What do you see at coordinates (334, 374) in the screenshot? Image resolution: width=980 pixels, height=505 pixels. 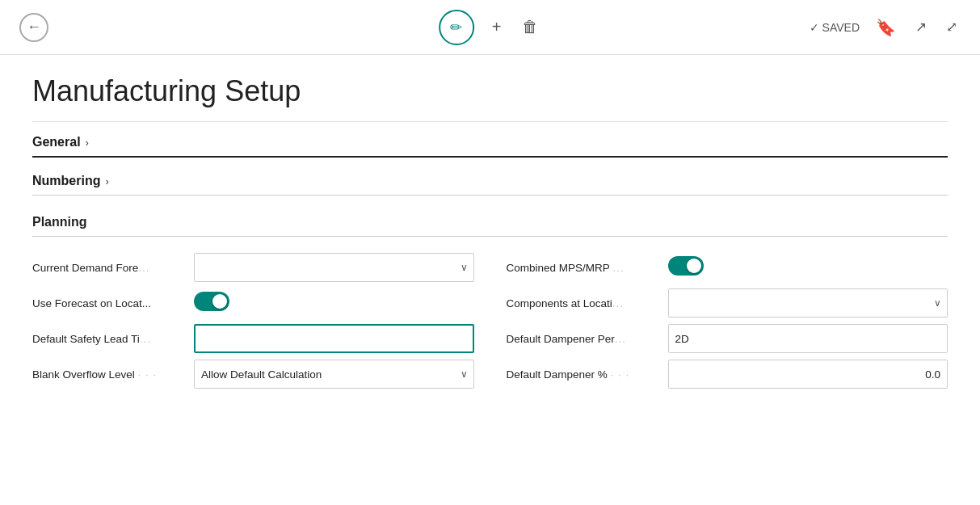 I see `blank-overflow-level-control: Allow Default Calculation No Overflow Fi…` at bounding box center [334, 374].